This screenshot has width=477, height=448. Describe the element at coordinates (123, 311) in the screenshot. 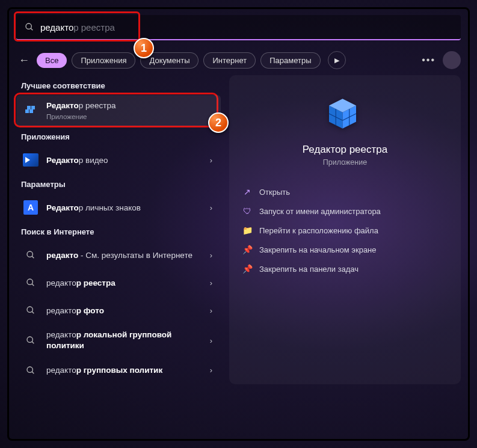

I see `web-result-label: редактор фото` at that location.